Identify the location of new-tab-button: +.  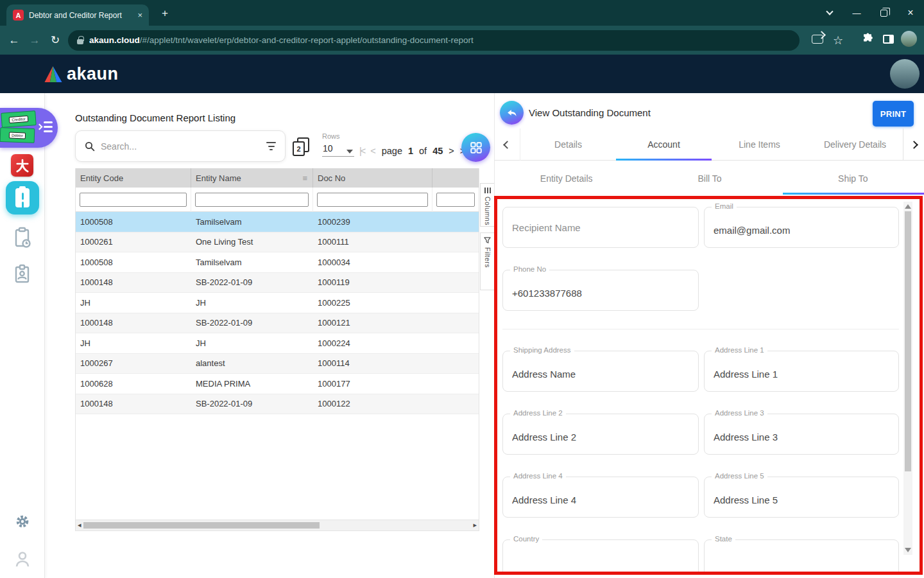
(165, 13).